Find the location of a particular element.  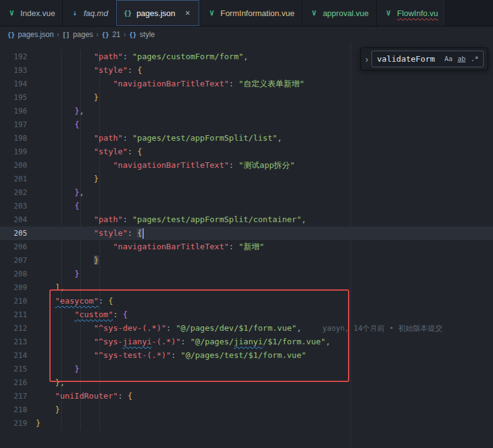

code-line-202: 202 }, is located at coordinates (247, 193).